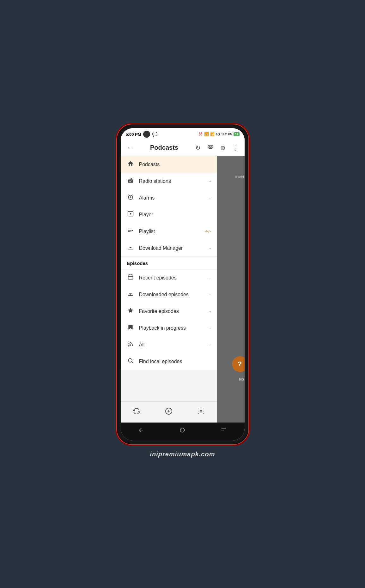 The height and width of the screenshot is (588, 365). I want to click on overlay-add-text: o add, so click(240, 177).